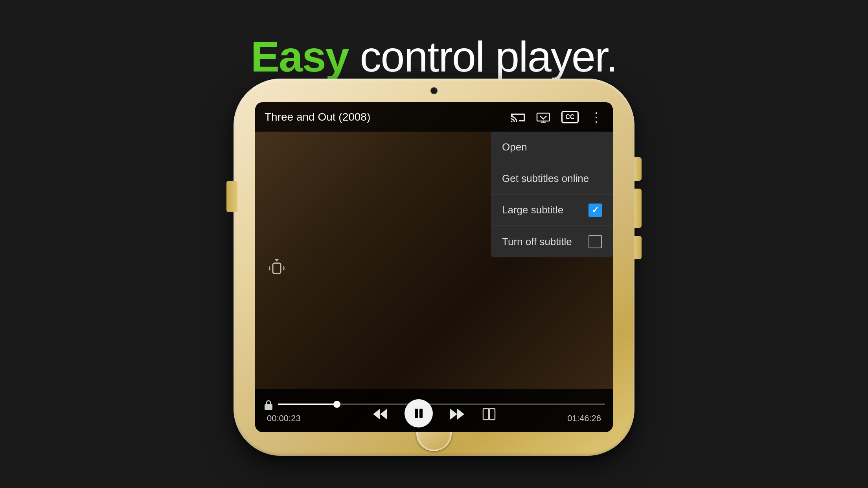 The width and height of the screenshot is (868, 488). Describe the element at coordinates (434, 117) in the screenshot. I see `title-bar: Three and Out (2008)` at that location.